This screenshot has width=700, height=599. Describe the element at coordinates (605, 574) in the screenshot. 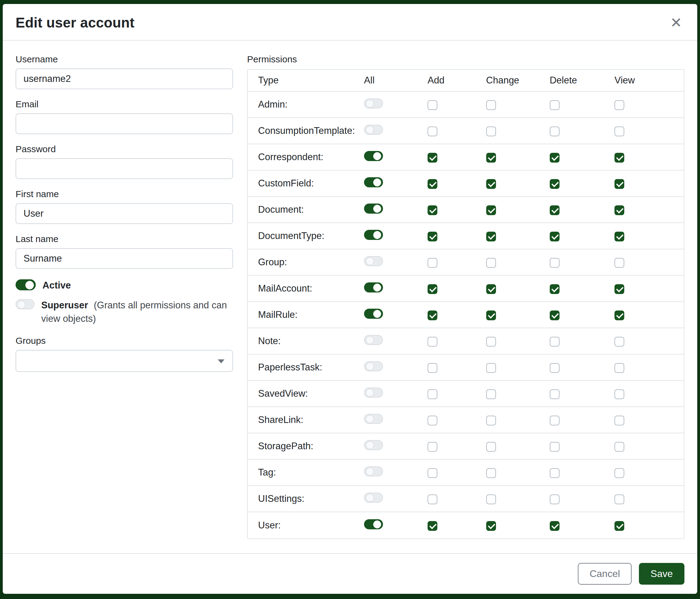

I see `cancel-button: Cancel` at that location.